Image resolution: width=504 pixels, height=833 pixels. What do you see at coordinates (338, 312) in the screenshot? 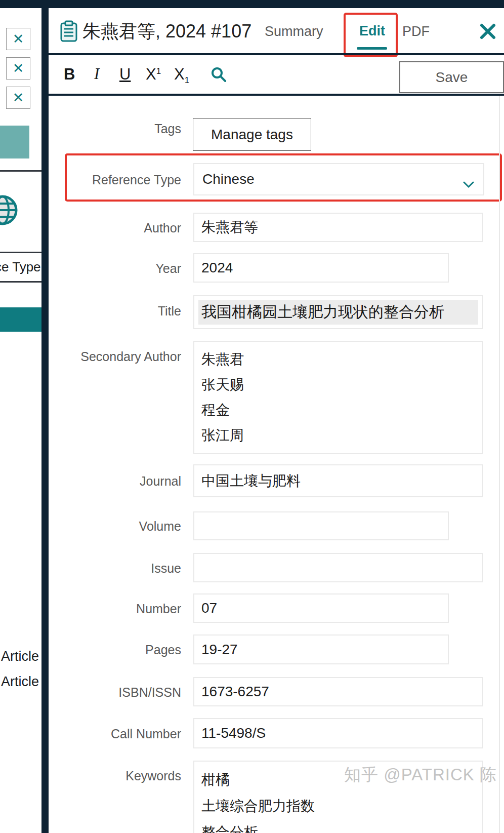
I see `title-highlighted-text: 我国柑橘园土壤肥力现状的整合分析` at bounding box center [338, 312].